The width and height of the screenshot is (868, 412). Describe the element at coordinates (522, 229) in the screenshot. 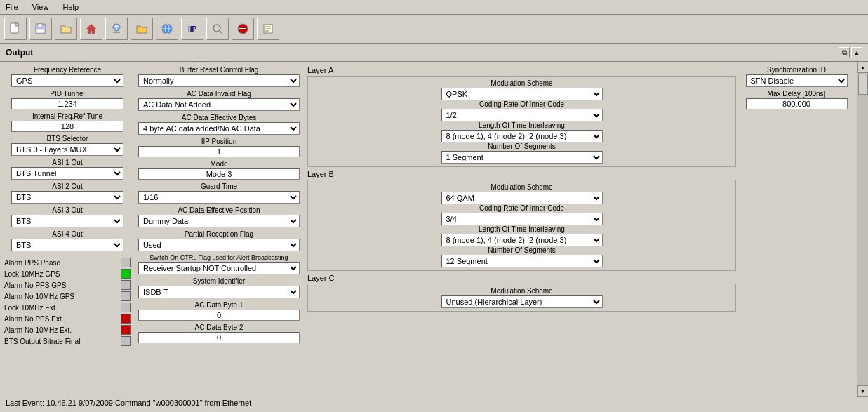

I see `layer-b-time-interleave-label: Length Of Time Interleaving` at that location.